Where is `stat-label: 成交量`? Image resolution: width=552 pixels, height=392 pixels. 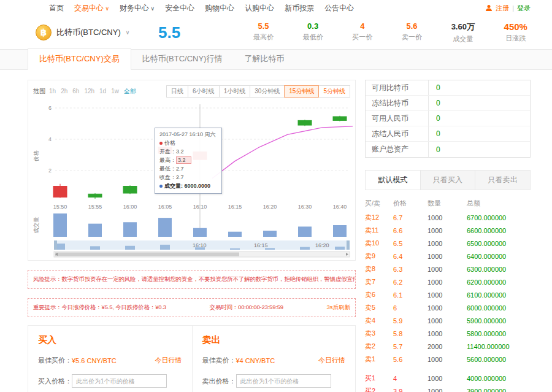 stat-label: 成交量 is located at coordinates (463, 39).